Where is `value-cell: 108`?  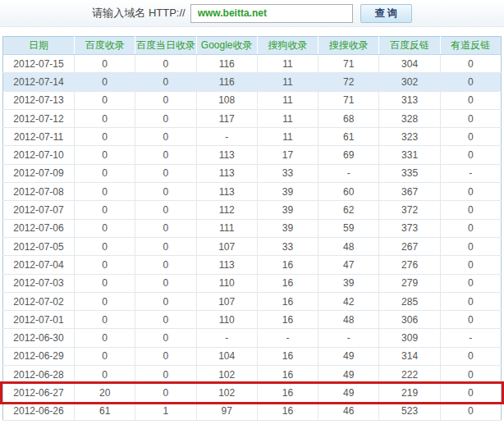 value-cell: 108 is located at coordinates (227, 100).